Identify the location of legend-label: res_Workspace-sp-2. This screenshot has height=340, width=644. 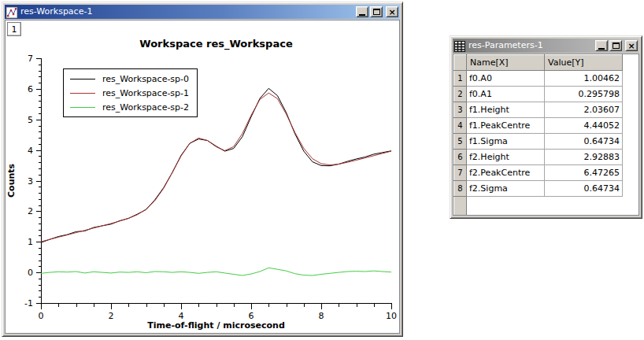
(146, 107).